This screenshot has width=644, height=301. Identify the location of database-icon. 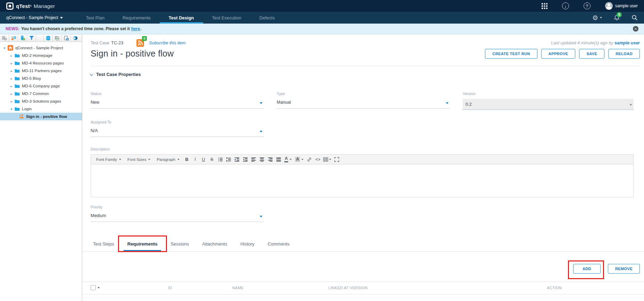
(48, 38).